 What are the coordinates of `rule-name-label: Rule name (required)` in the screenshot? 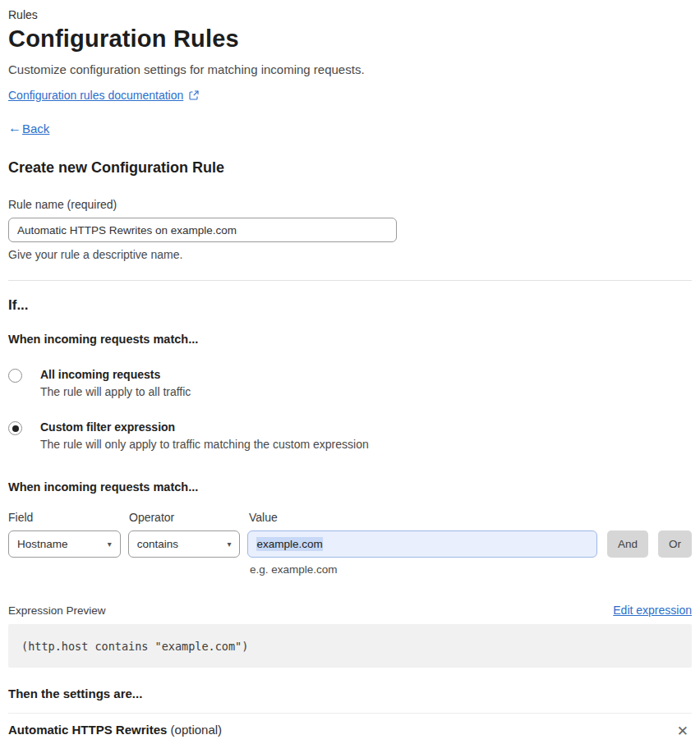 It's located at (350, 204).